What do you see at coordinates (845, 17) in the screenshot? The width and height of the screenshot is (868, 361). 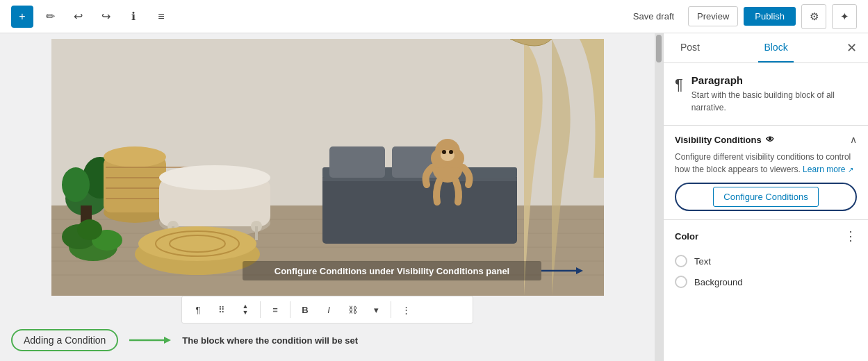 I see `plugin-icon: ✦` at bounding box center [845, 17].